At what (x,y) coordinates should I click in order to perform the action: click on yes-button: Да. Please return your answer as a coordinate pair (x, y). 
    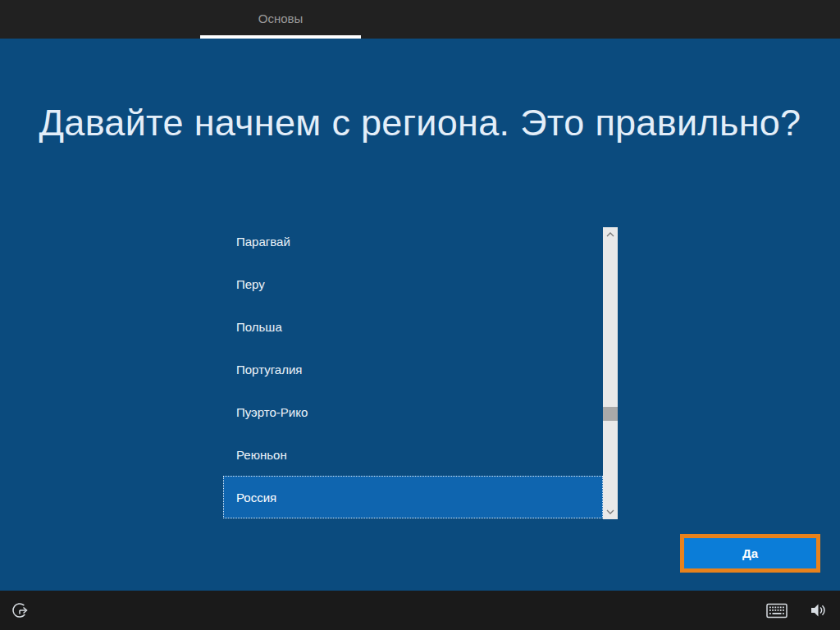
    Looking at the image, I should click on (750, 553).